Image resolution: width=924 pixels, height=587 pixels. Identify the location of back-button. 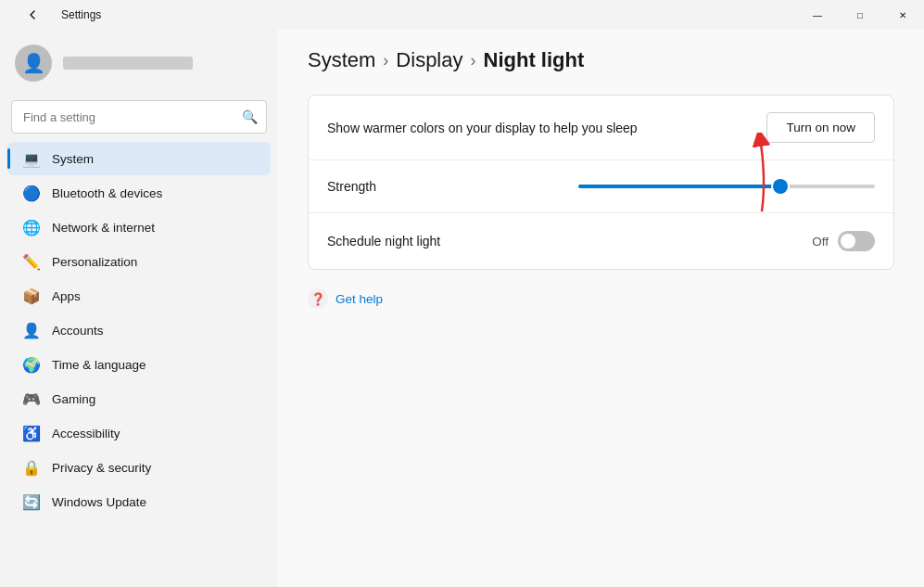
(32, 15).